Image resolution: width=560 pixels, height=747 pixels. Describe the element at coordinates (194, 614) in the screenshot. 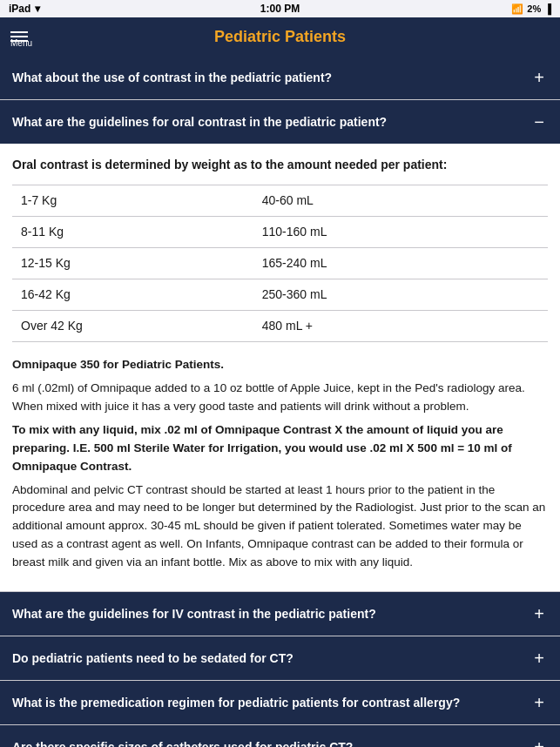

I see `accordion-question-3: What are the guidelines for IV contrast …` at that location.